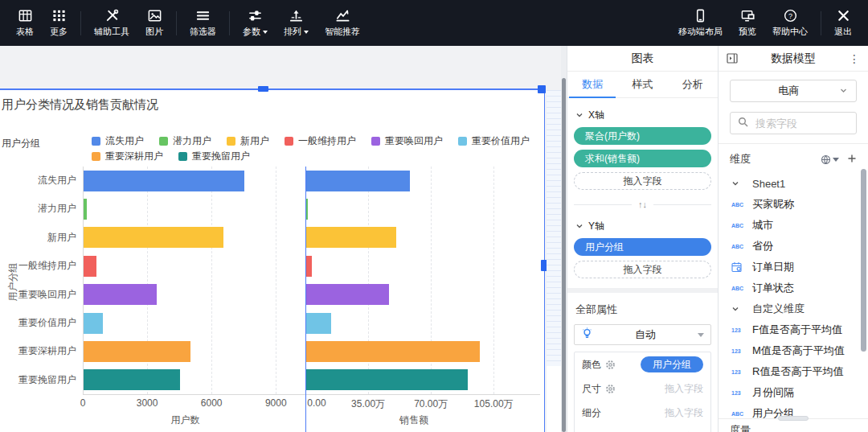  What do you see at coordinates (790, 23) in the screenshot?
I see `toolbar-item-help: ?帮助中心` at bounding box center [790, 23].